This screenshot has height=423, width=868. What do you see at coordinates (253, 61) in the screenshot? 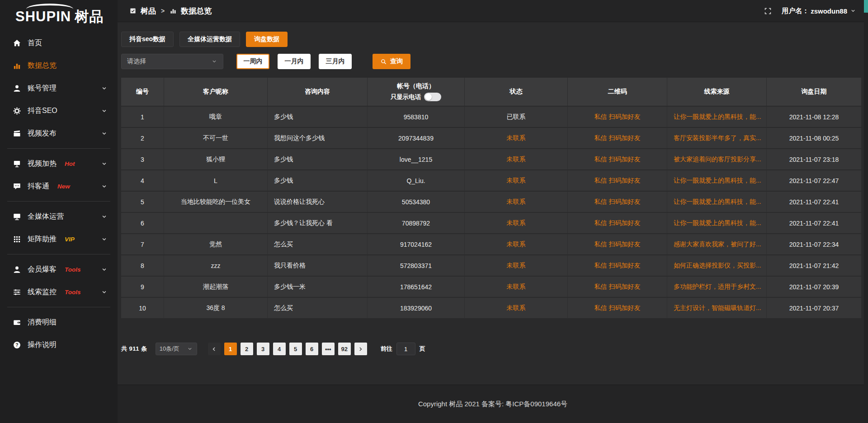
I see `range-button-1: 一周内` at bounding box center [253, 61].